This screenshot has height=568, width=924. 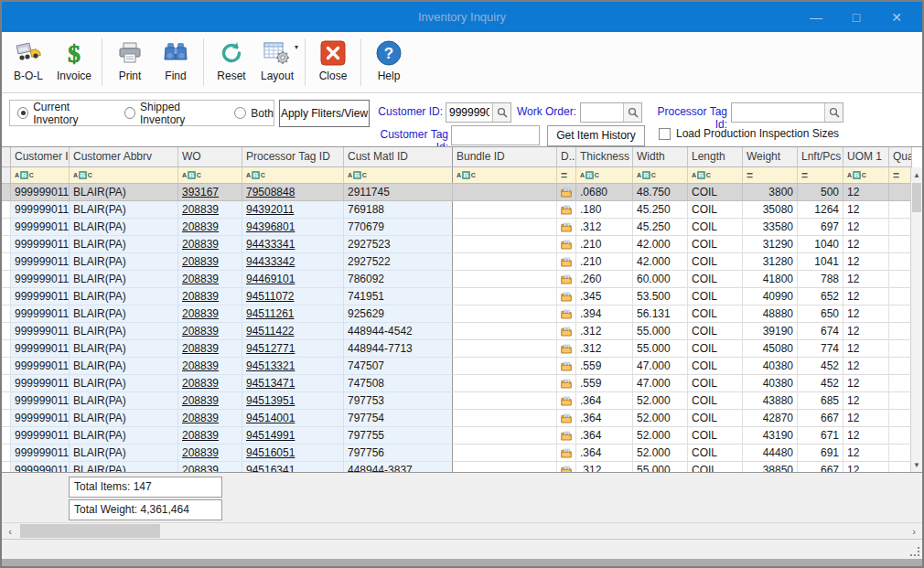 I want to click on filter-cell-length: ABC, so click(x=715, y=176).